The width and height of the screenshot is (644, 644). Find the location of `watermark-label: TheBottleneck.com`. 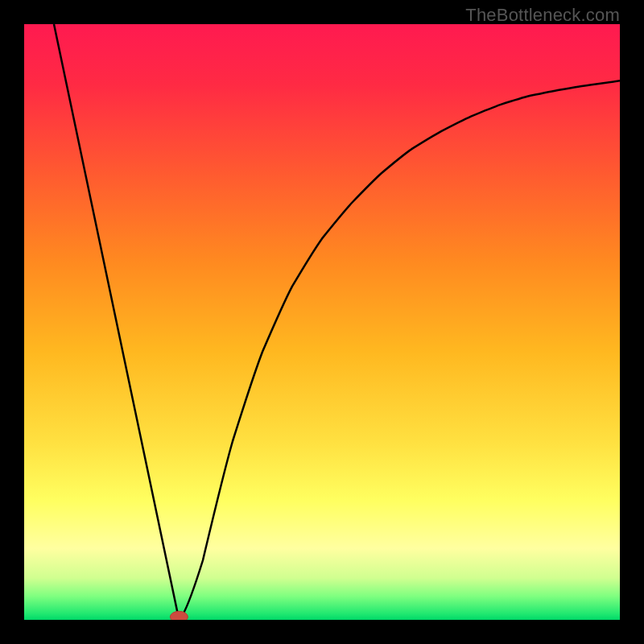

watermark-label: TheBottleneck.com is located at coordinates (543, 15).